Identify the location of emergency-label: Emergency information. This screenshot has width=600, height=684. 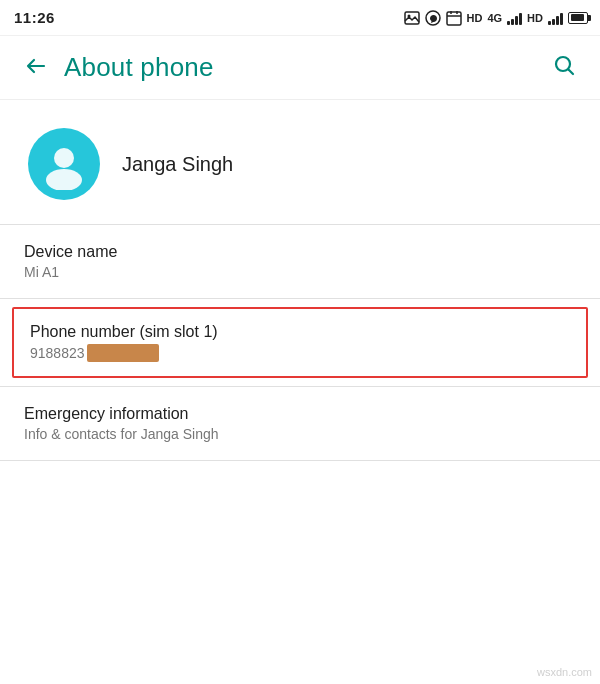
(300, 414).